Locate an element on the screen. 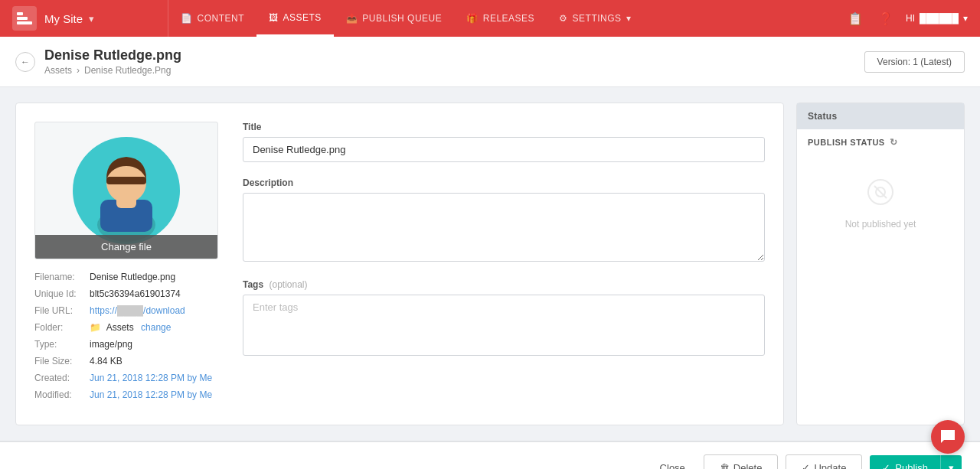 The width and height of the screenshot is (980, 469). nav-item-assets: 🖼 ASSETS is located at coordinates (296, 18).